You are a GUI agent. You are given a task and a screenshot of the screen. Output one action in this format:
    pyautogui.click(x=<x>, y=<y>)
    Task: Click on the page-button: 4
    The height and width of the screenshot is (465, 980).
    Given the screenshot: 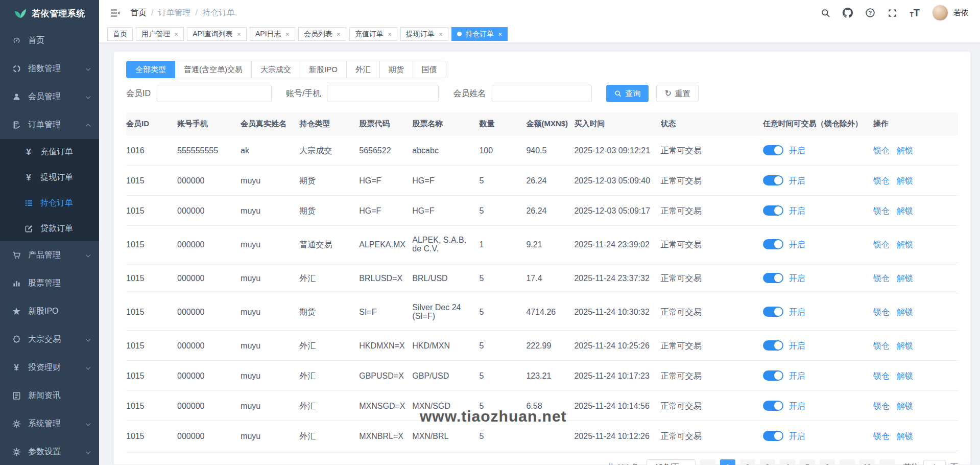 What is the action you would take?
    pyautogui.click(x=787, y=462)
    